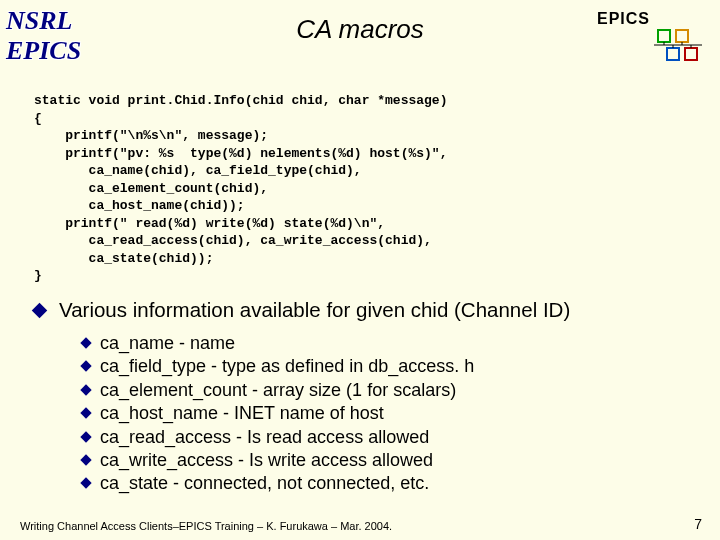  I want to click on list-item-text: ca_host_name - INET name of host, so click(242, 414).